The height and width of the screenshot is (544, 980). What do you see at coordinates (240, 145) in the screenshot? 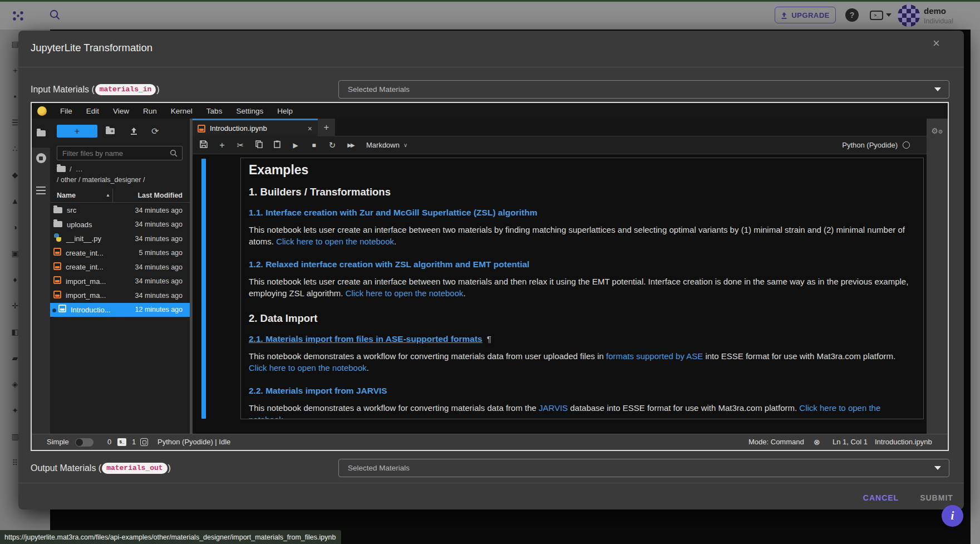
I see `cut-icon: ✂` at bounding box center [240, 145].